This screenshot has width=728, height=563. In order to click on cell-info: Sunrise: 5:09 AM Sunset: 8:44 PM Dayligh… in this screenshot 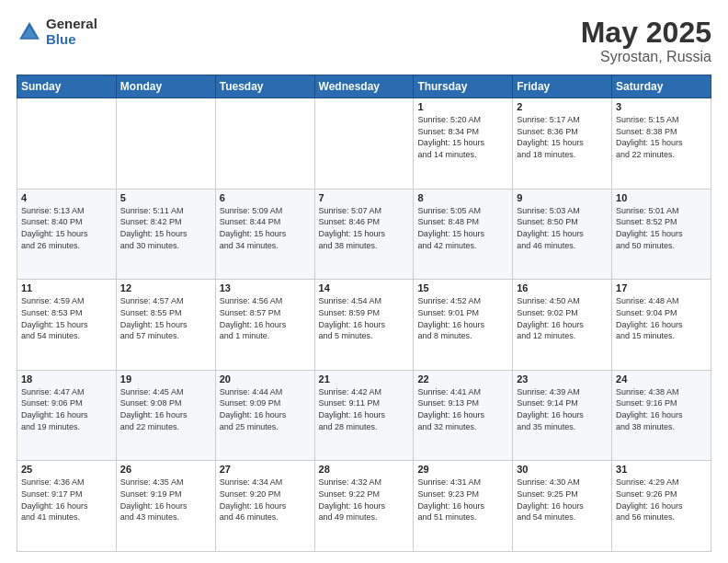, I will do `click(265, 228)`.